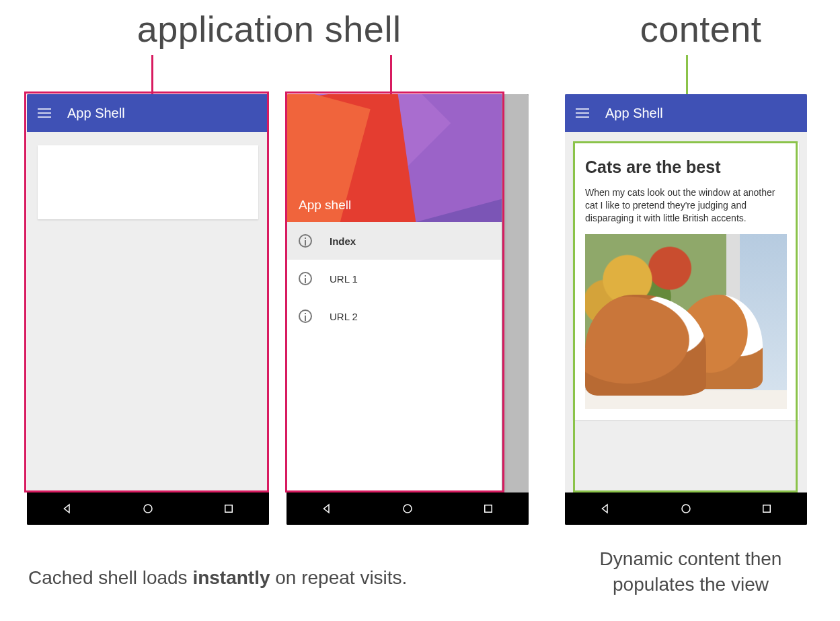 Image resolution: width=840 pixels, height=621 pixels. What do you see at coordinates (148, 182) in the screenshot?
I see `empty-content-card` at bounding box center [148, 182].